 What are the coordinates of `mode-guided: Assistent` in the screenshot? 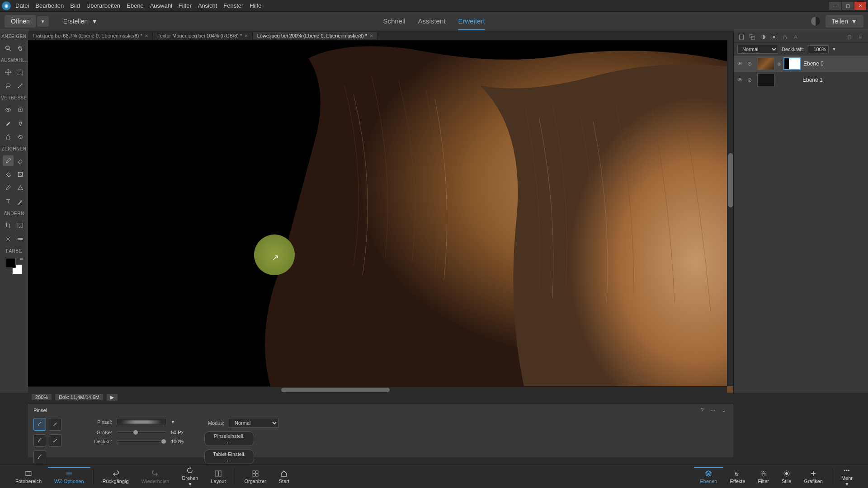 It's located at (432, 22).